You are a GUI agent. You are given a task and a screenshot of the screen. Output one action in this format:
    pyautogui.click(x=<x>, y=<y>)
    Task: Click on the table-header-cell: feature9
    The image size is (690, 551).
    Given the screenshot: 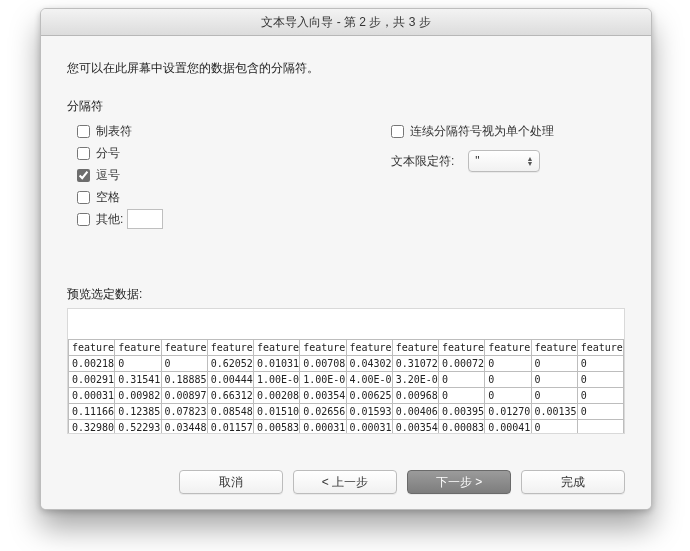 What is the action you would take?
    pyautogui.click(x=462, y=348)
    